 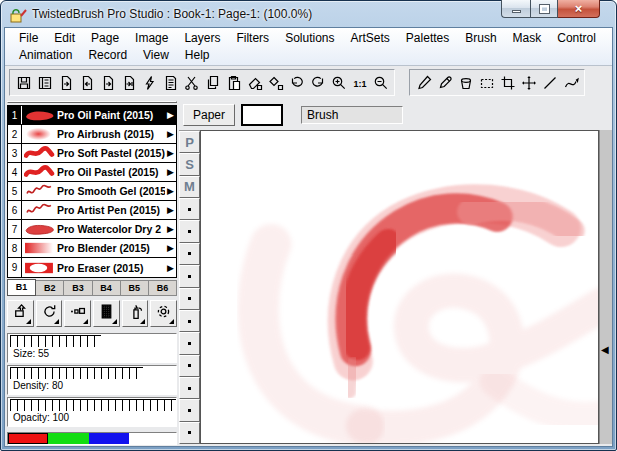 I want to click on copy-icon, so click(x=213, y=83).